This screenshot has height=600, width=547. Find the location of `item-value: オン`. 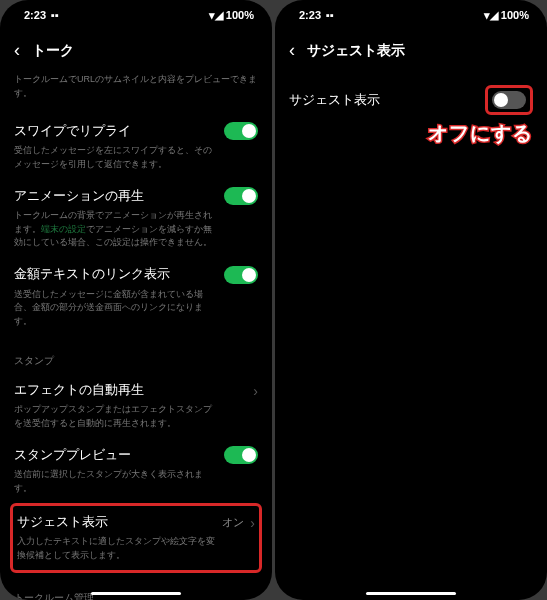

item-value: オン is located at coordinates (233, 522).